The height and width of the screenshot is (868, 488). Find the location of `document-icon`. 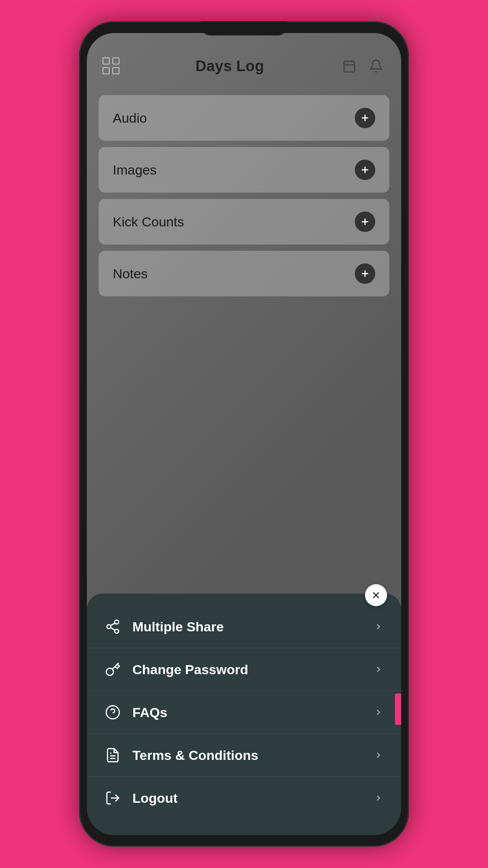

document-icon is located at coordinates (113, 755).